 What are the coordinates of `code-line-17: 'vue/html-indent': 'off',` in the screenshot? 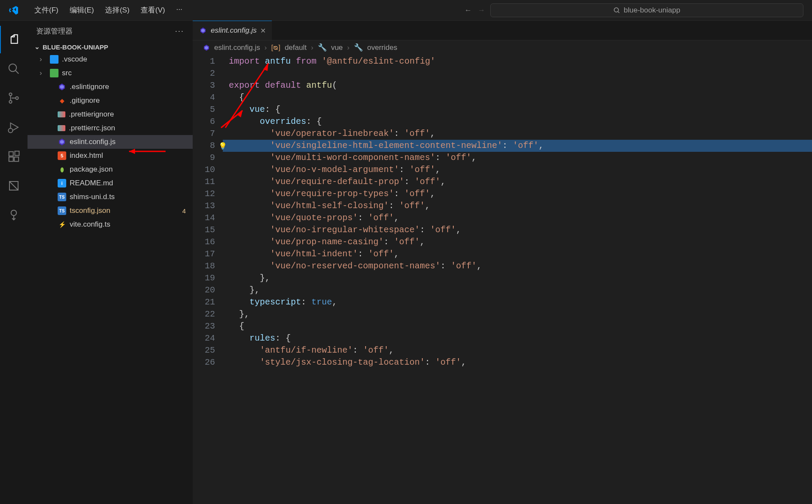 It's located at (517, 254).